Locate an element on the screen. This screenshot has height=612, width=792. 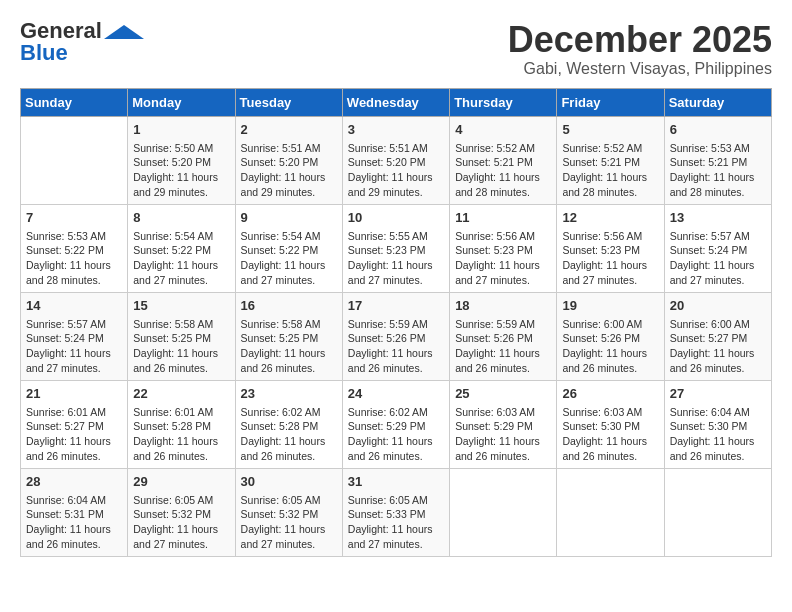
day-number: 27 is located at coordinates (718, 394).